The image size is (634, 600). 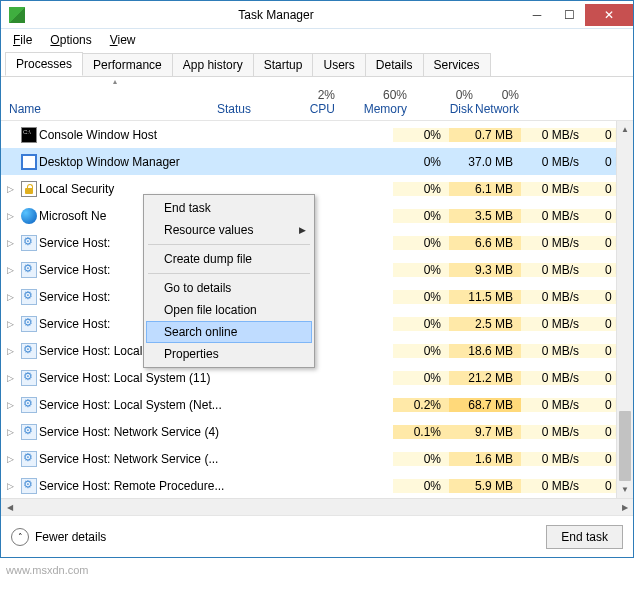 I want to click on memory-cell: 2.5 MB, so click(x=485, y=324).